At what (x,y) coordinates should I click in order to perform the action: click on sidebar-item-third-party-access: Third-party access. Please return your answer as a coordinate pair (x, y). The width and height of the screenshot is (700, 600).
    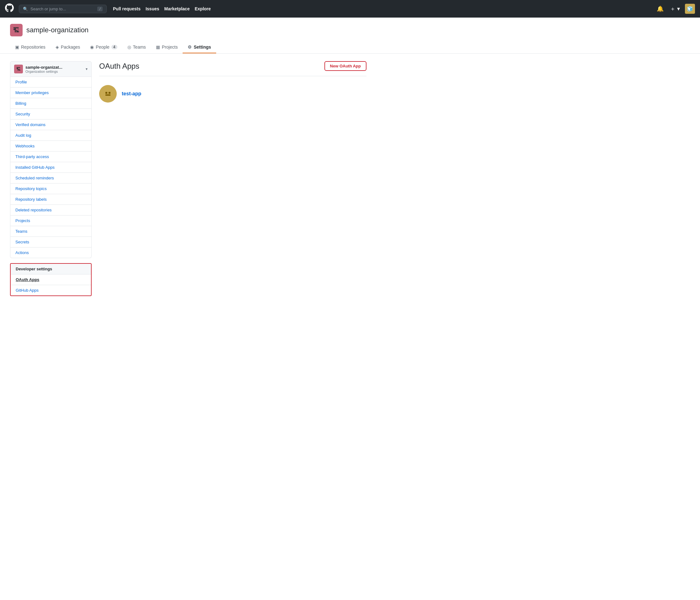
    Looking at the image, I should click on (51, 157).